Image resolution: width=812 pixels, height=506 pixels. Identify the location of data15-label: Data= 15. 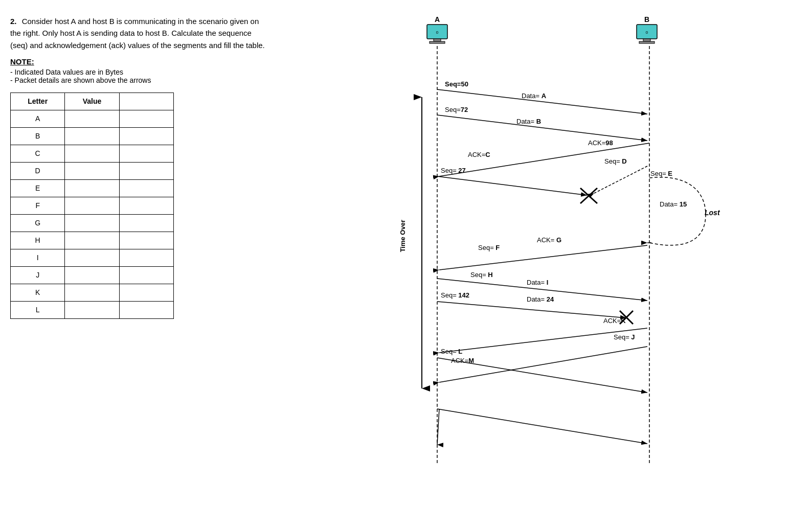
(673, 204).